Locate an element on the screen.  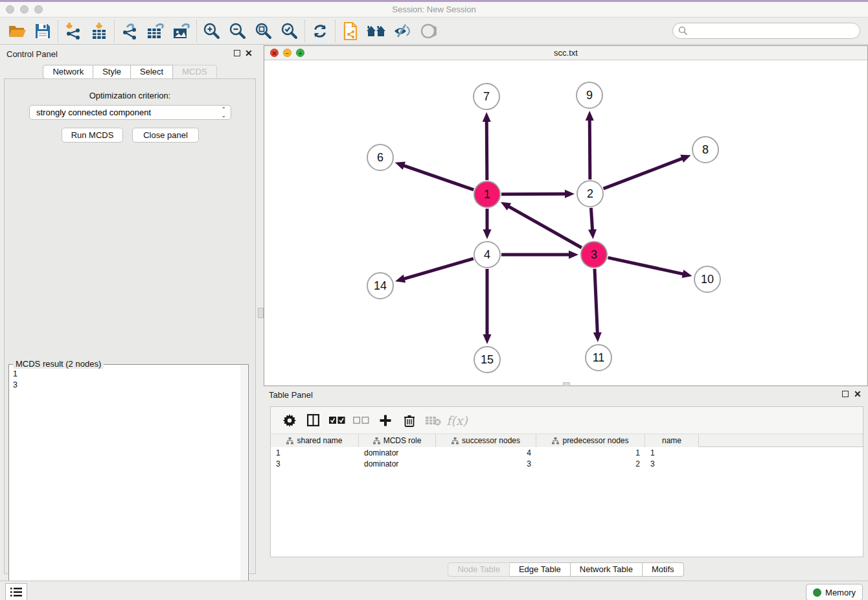
task-history-button is located at coordinates (16, 592).